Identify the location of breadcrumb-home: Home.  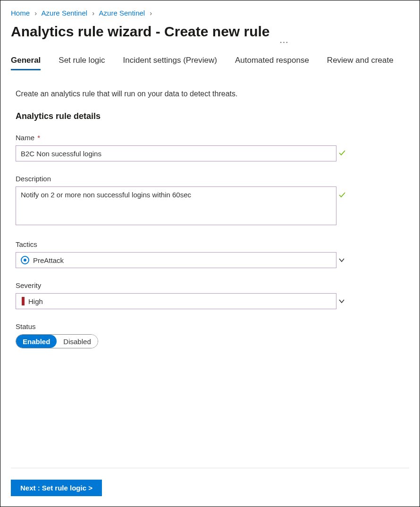
(20, 13).